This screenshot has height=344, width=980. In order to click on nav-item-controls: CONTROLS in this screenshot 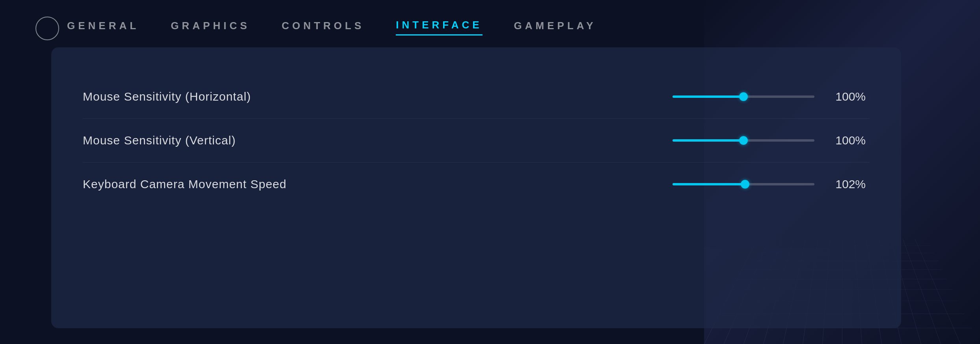, I will do `click(323, 26)`.